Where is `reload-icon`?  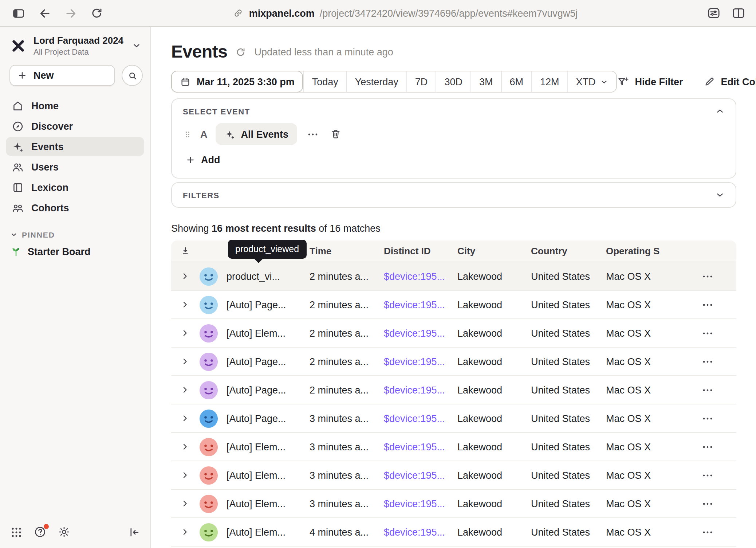 reload-icon is located at coordinates (97, 13).